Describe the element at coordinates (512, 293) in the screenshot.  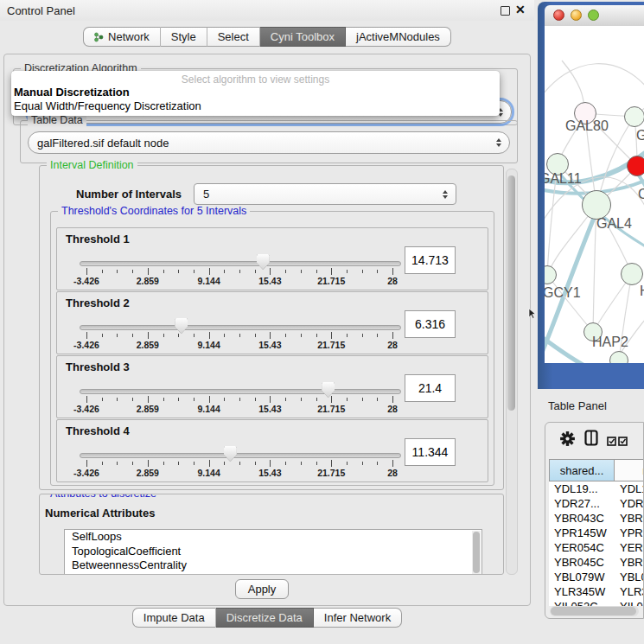
I see `vertical-scrollbar-thumb` at that location.